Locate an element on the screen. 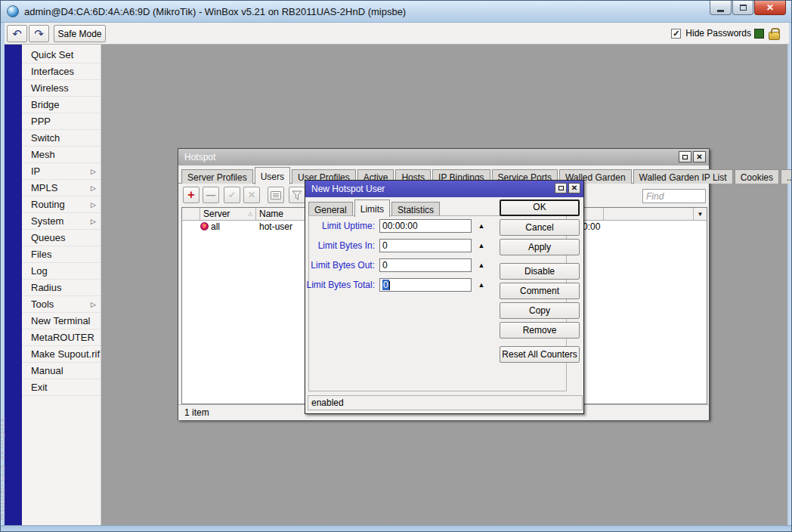 The height and width of the screenshot is (532, 792). tab-general: General is located at coordinates (331, 209).